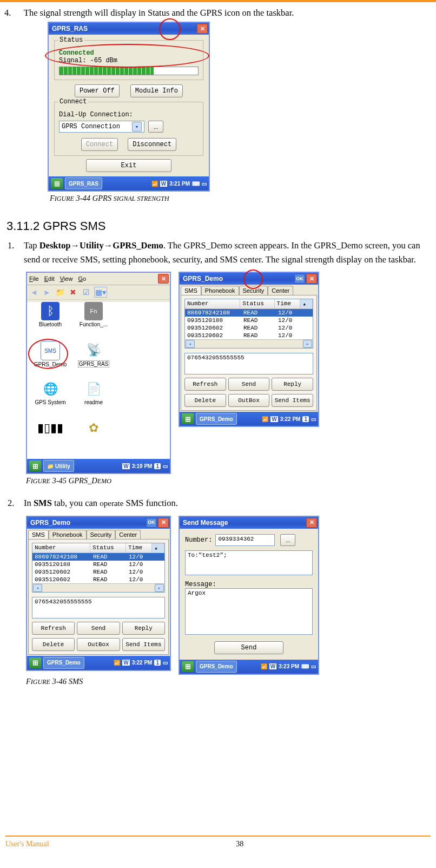  What do you see at coordinates (100, 144) in the screenshot?
I see `connect-button: Connect` at bounding box center [100, 144].